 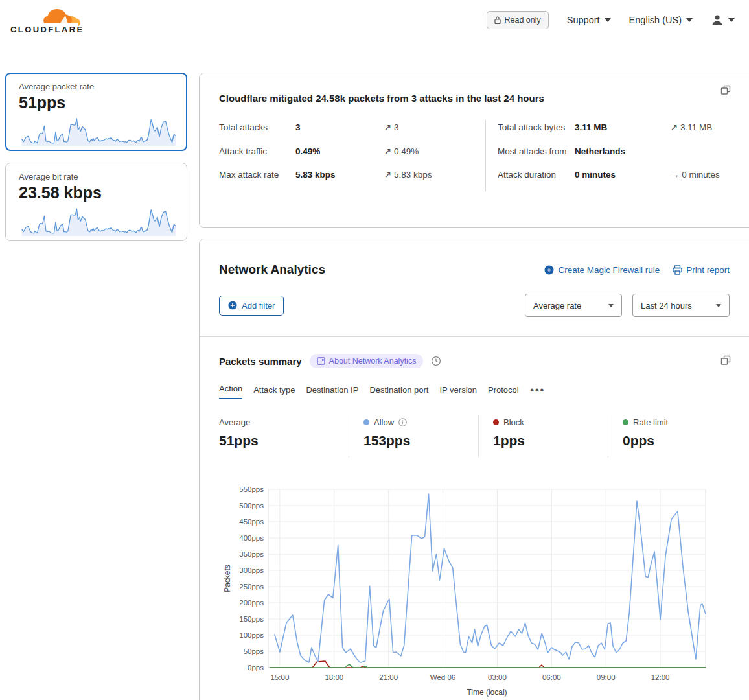 I want to click on time-range-select: Last 24 hours, so click(x=681, y=305).